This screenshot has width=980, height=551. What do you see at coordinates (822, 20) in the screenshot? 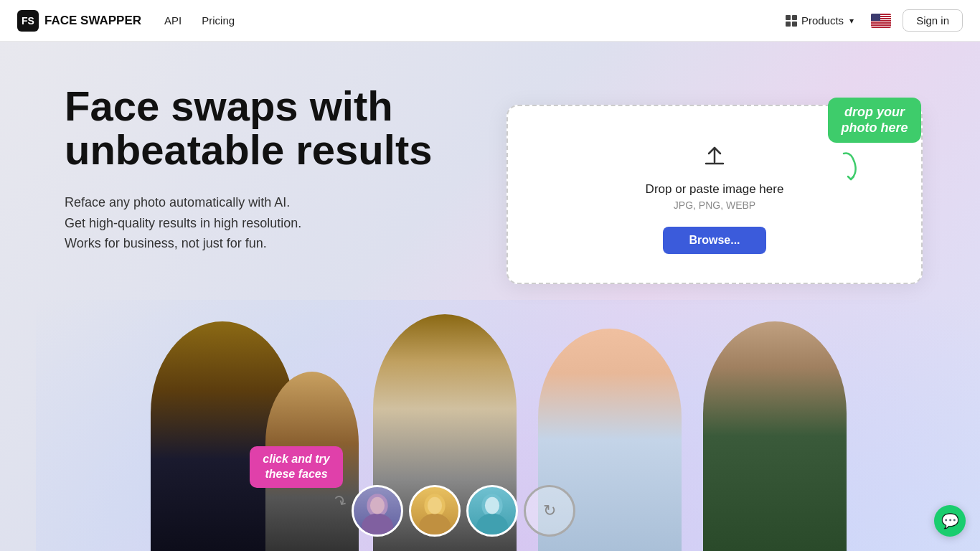
I see `products-label: Products` at bounding box center [822, 20].